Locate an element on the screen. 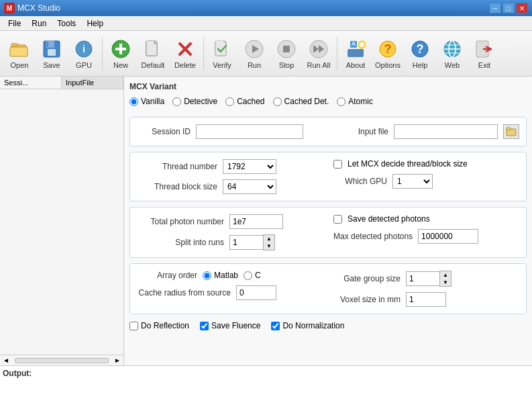 The height and width of the screenshot is (413, 532). gate-group-up: ▲ is located at coordinates (445, 275).